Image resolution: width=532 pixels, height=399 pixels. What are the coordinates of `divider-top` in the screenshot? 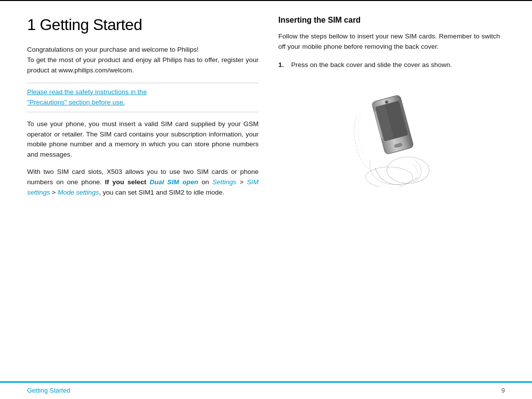 It's located at (143, 83).